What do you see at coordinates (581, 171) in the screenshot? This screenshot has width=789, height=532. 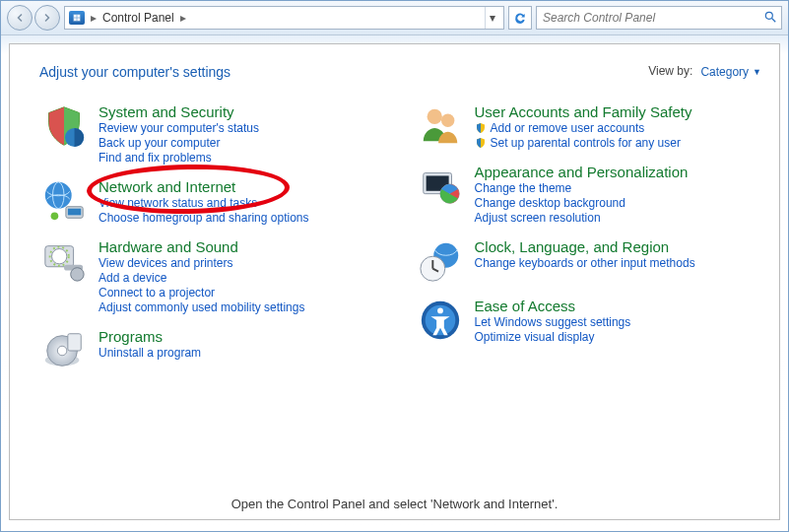 I see `category-link-appearance: Appearance and Personalization` at bounding box center [581, 171].